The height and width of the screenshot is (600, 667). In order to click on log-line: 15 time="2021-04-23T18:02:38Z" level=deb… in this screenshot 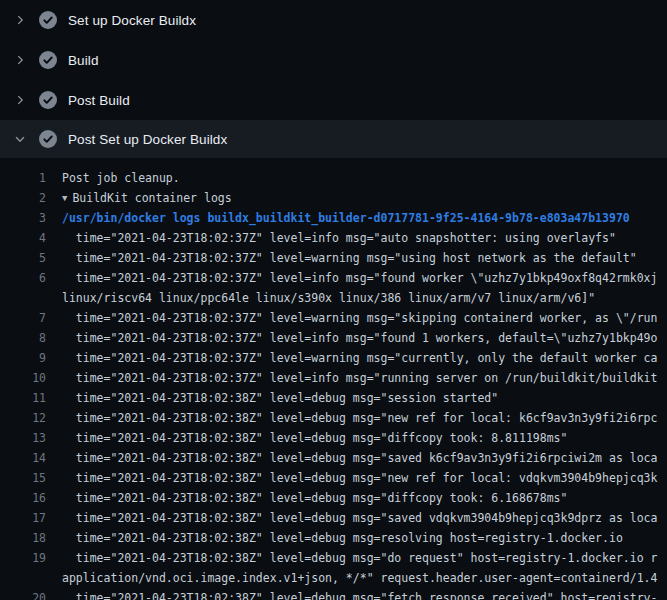, I will do `click(334, 478)`.